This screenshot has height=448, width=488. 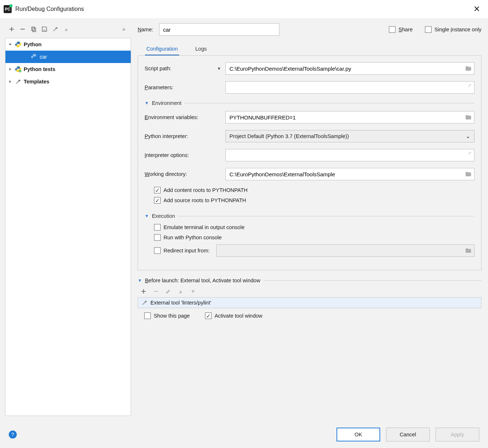 I want to click on window-title: Run/Debug Configurations, so click(x=50, y=9).